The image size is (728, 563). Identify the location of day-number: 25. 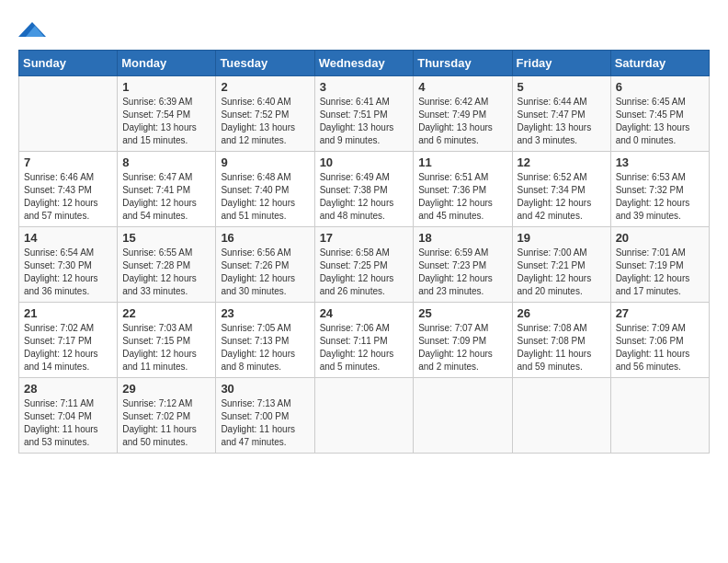
(462, 313).